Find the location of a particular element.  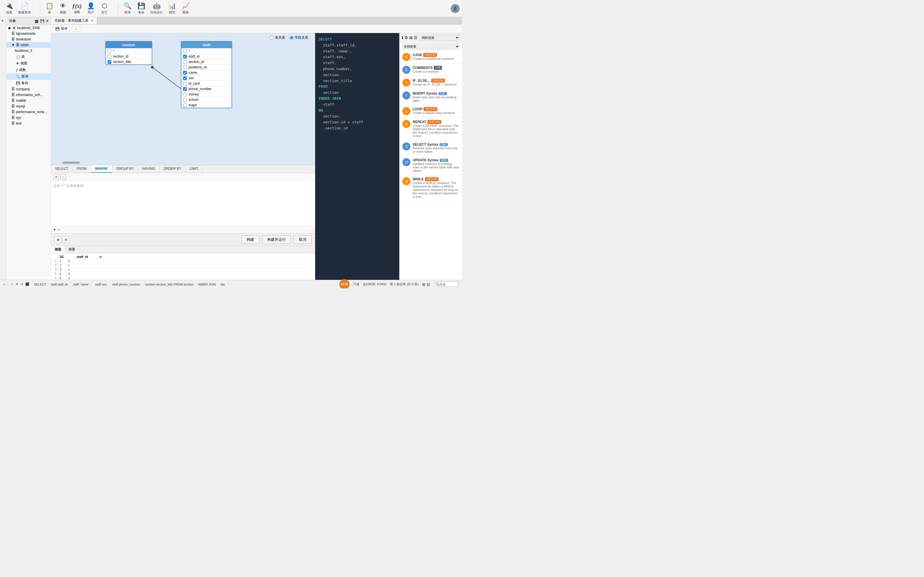

toolbar-autorun-btn: 🤖 自动运行 is located at coordinates (157, 8).